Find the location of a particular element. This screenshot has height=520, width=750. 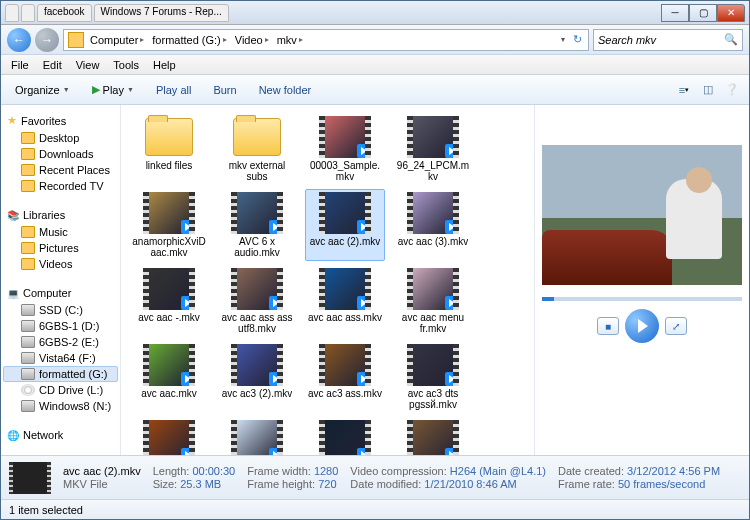

menu-view: View is located at coordinates (88, 65).